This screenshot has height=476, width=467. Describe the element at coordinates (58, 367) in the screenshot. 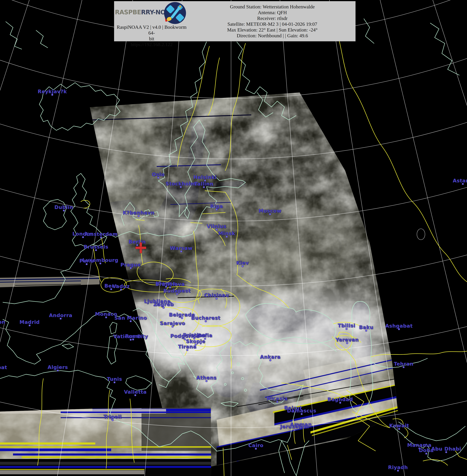

I see `city-label-algiers: Algiers` at that location.